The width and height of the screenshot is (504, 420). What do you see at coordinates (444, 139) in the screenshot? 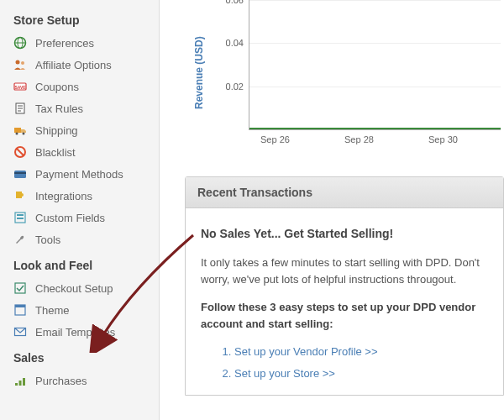
I see `chart-x-tick: Sep 30` at bounding box center [444, 139].